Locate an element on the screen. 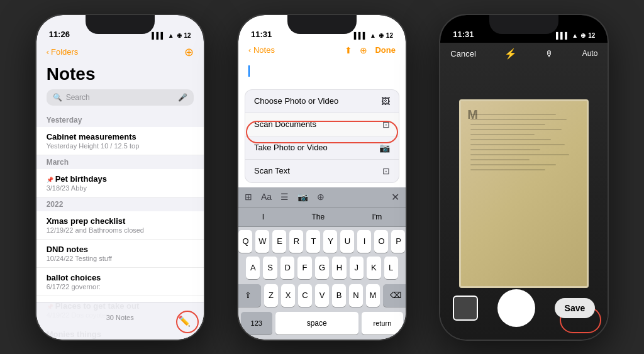  menu-item-scan: Scan Documents ⊡ is located at coordinates (322, 124).